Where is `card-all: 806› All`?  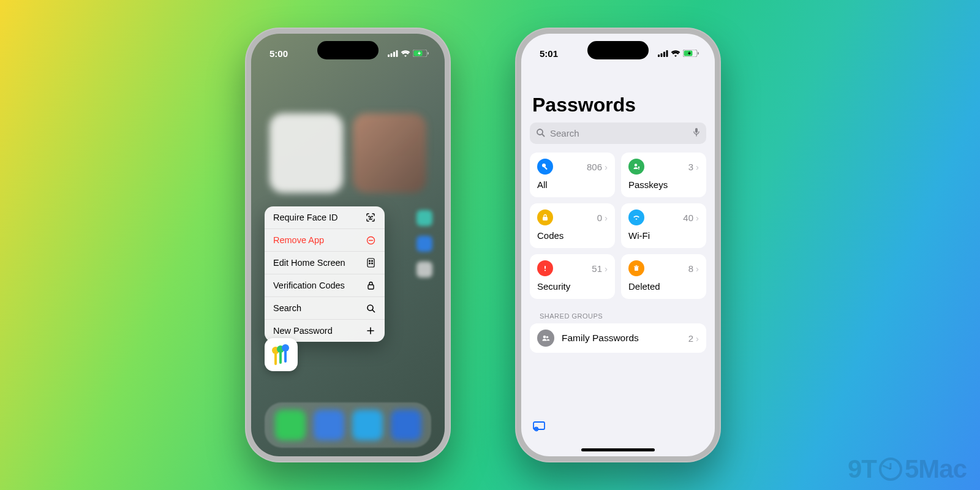 card-all: 806› All is located at coordinates (572, 175).